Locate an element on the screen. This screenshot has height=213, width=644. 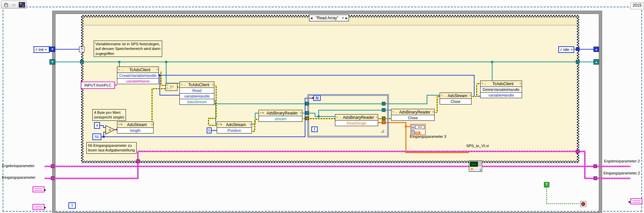
case-dropdown-icon: ▼ is located at coordinates (343, 18).